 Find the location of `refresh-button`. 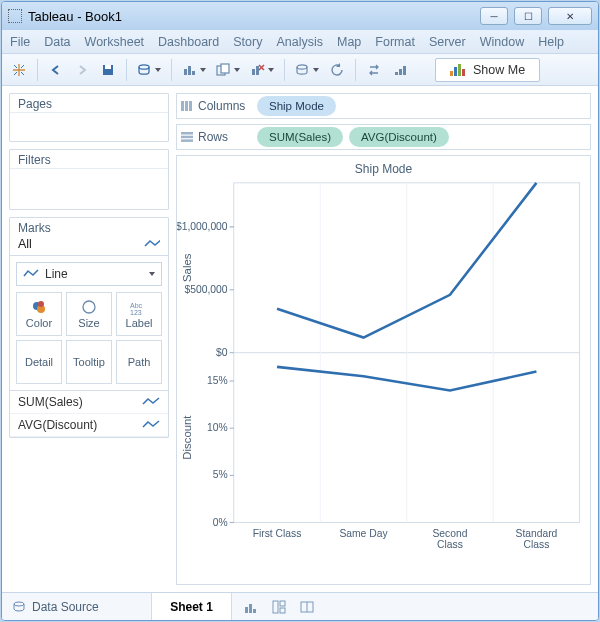

refresh-button is located at coordinates (337, 70).